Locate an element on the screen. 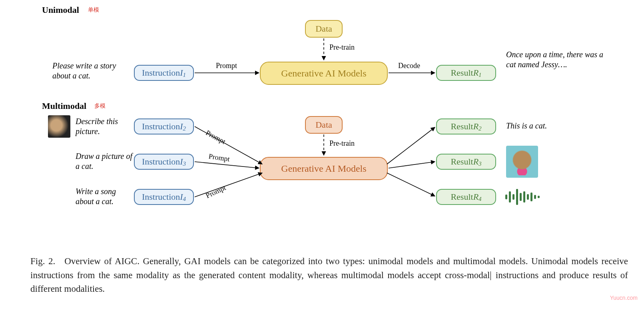 This screenshot has height=317, width=644. figure-caption: Fig. 2. Overview of AIGC. Generally, GAI… is located at coordinates (329, 275).